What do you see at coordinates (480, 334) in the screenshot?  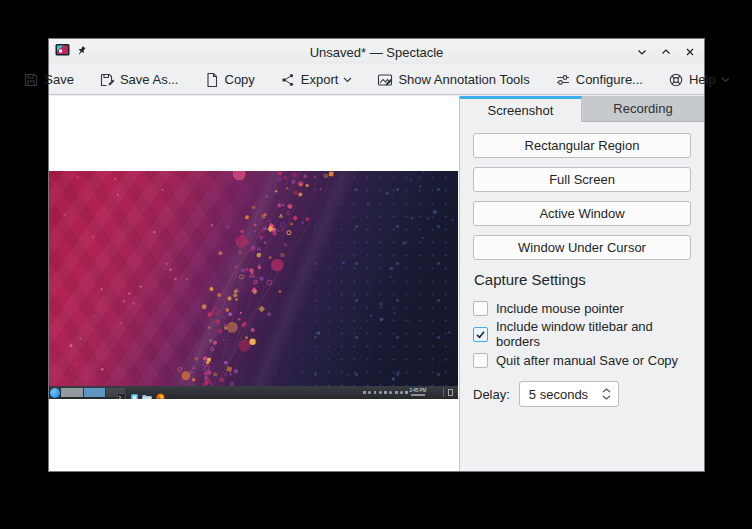 I see `check-icon` at bounding box center [480, 334].